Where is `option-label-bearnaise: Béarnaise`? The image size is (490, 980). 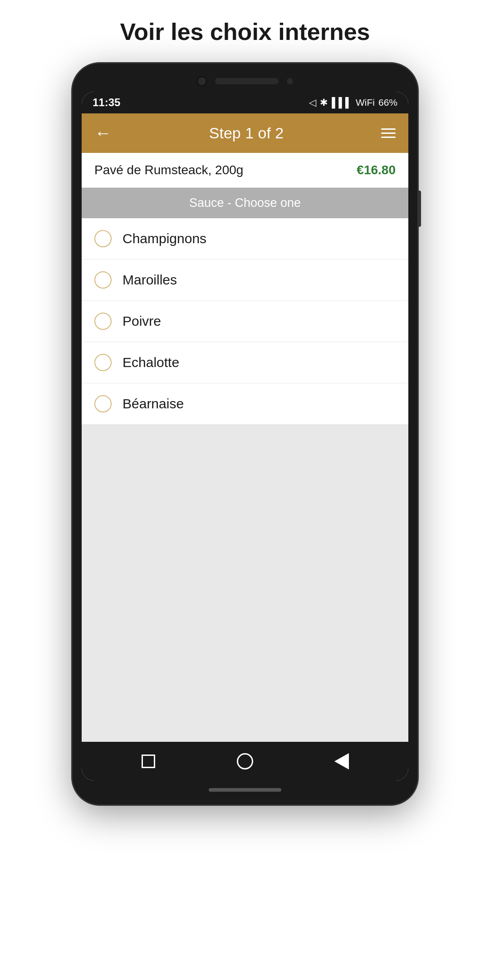 option-label-bearnaise: Béarnaise is located at coordinates (153, 404).